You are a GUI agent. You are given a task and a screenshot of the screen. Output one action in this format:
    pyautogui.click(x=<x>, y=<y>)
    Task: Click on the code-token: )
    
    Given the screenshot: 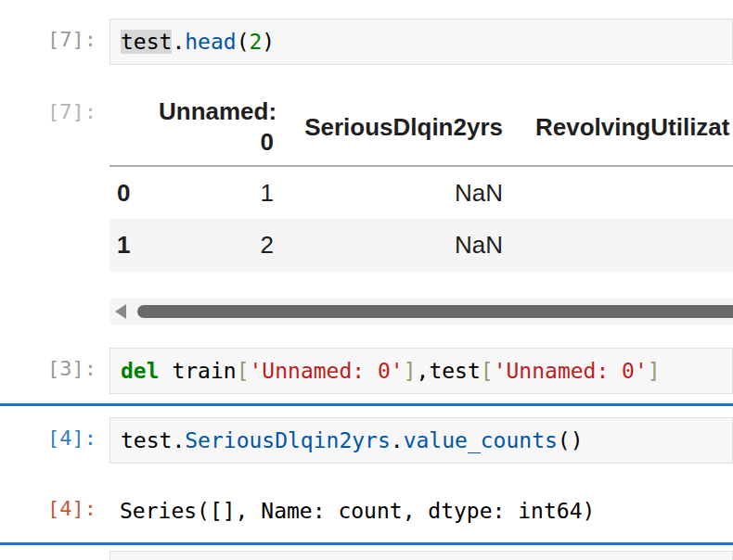 What is the action you would take?
    pyautogui.click(x=268, y=42)
    